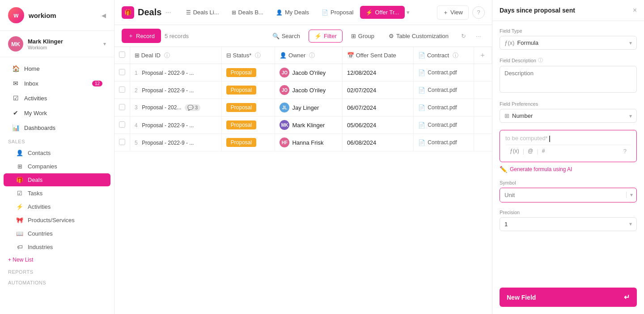  Describe the element at coordinates (309, 56) in the screenshot. I see `col-owner: 👤 Owner ⓘ` at that location.